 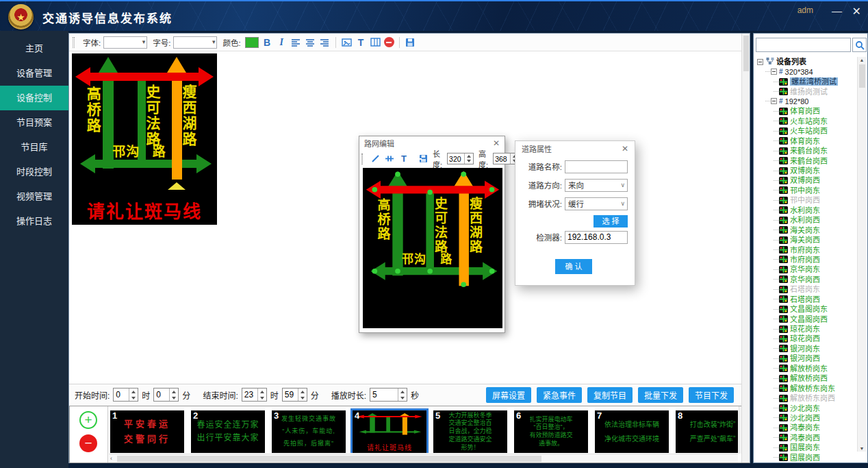 What do you see at coordinates (34, 147) in the screenshot?
I see `sidebar-item: 节目库` at bounding box center [34, 147].